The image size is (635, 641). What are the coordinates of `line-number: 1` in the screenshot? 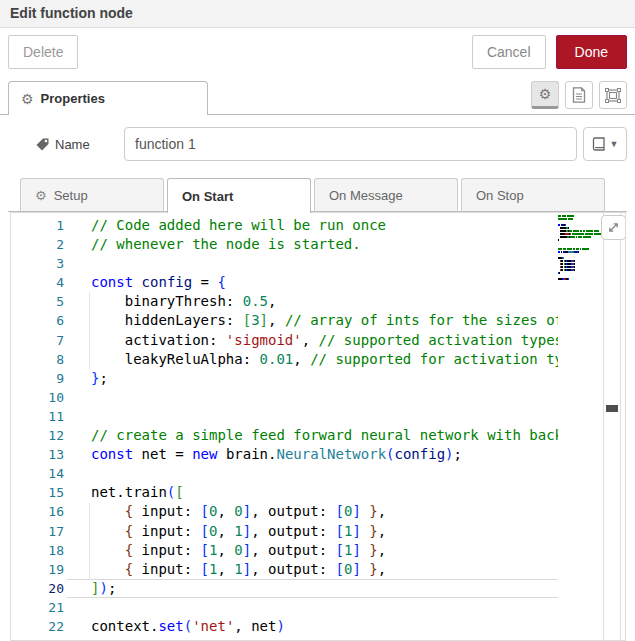 It's located at (38, 226).